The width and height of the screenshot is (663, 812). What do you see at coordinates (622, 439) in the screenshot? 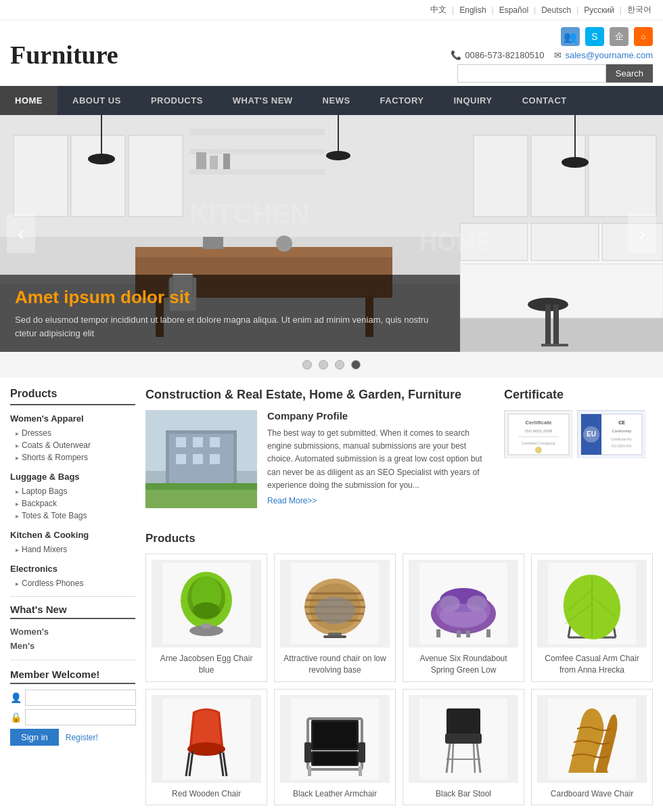
I see `svg-text: Certificate No.` at bounding box center [622, 439].